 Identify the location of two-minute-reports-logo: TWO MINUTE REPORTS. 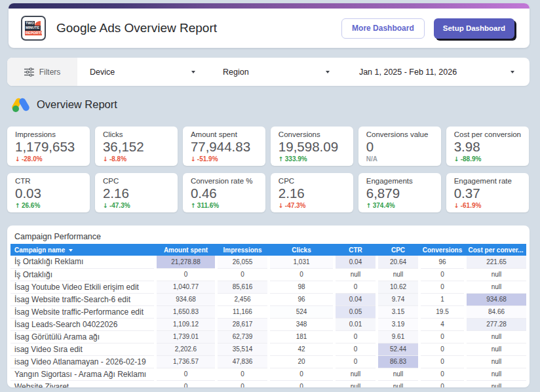
(33, 28).